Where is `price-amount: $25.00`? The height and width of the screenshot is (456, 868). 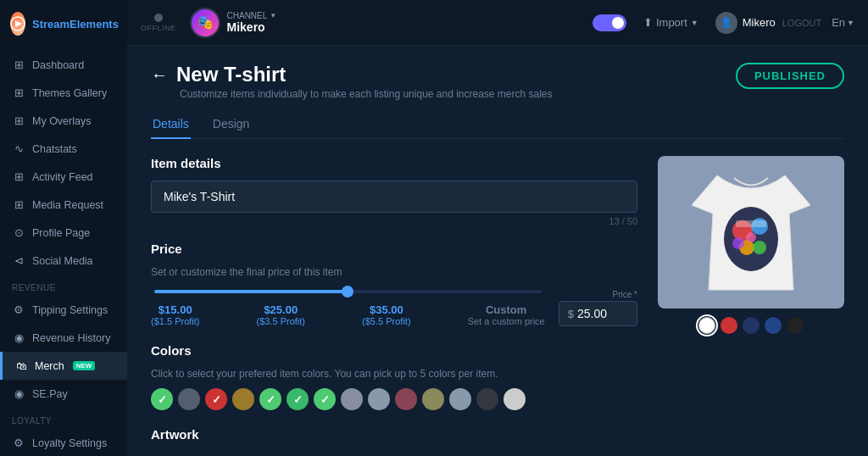 price-amount: $25.00 is located at coordinates (281, 310).